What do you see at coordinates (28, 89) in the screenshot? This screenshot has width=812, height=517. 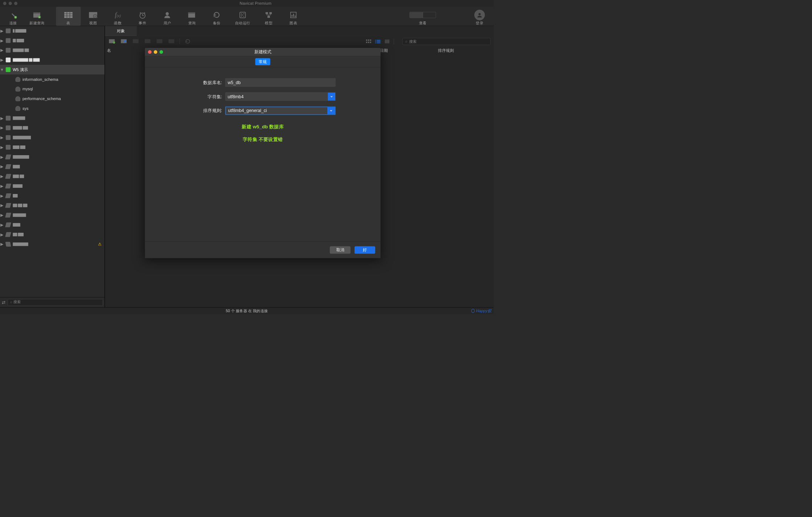 I see `database-label: mysql` at bounding box center [28, 89].